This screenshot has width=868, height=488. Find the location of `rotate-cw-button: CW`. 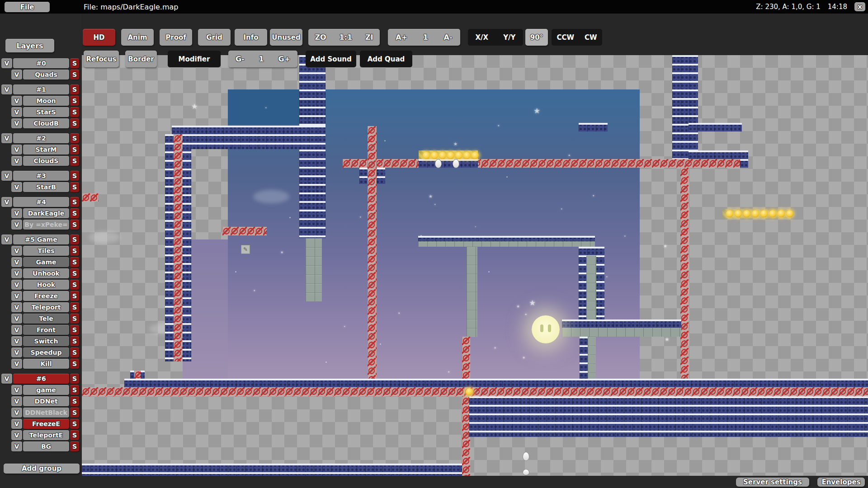

rotate-cw-button: CW is located at coordinates (591, 38).